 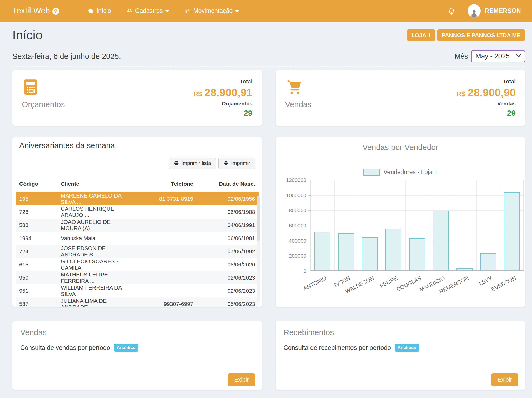 What do you see at coordinates (490, 56) in the screenshot?
I see `month-box: Mês May - 2025` at bounding box center [490, 56].